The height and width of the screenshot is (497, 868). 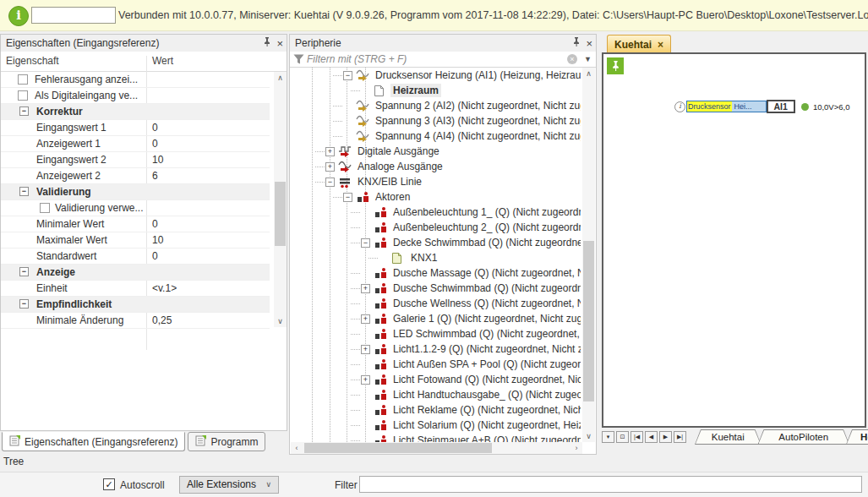 I want to click on sheet-nav-prev-icon: ◀, so click(x=651, y=437).